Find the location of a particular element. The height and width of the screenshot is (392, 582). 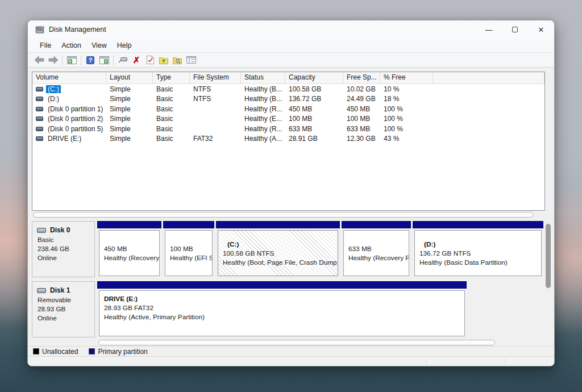

column-file-system: File System is located at coordinates (215, 78).